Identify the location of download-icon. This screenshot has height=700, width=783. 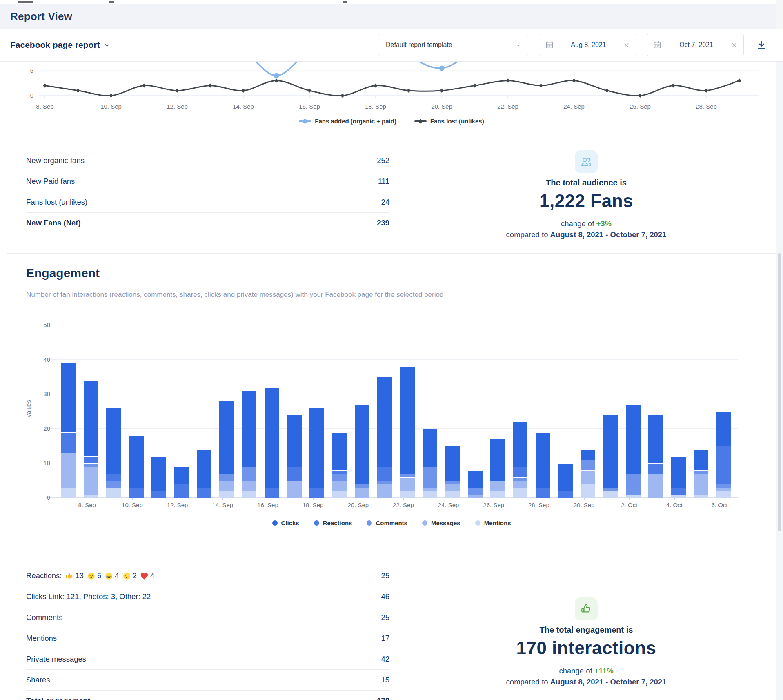
(762, 45).